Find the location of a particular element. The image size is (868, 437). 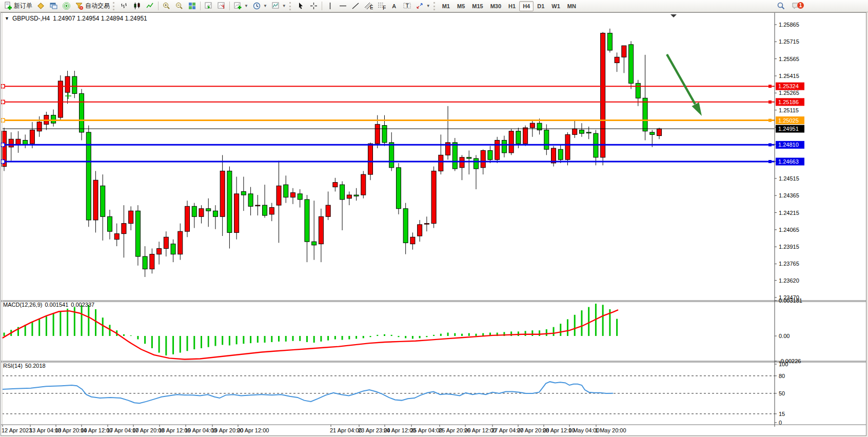

label-button: T is located at coordinates (407, 6).